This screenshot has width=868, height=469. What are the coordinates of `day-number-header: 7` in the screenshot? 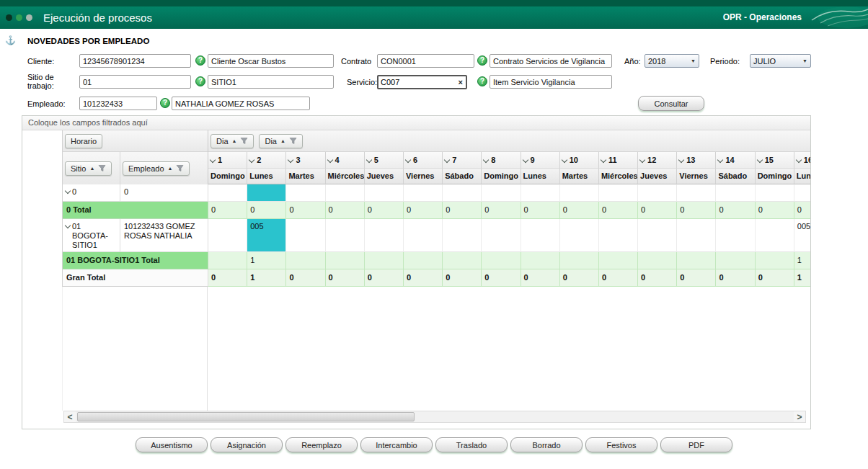 It's located at (462, 160).